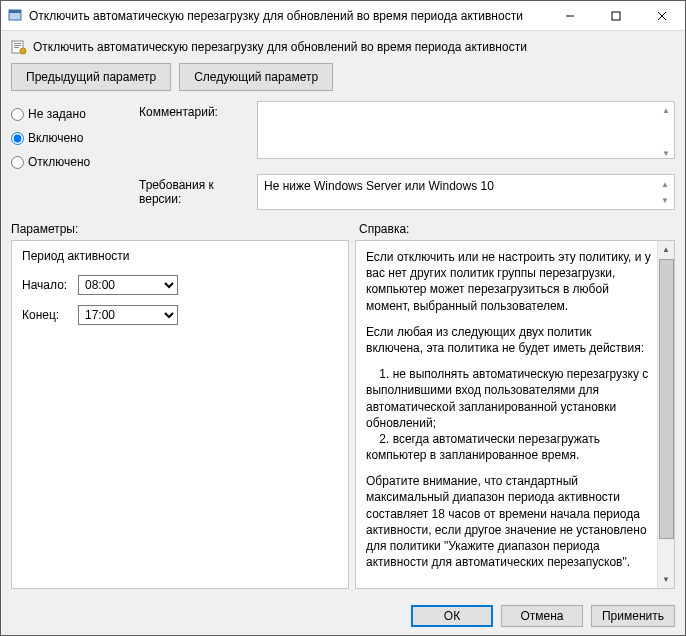 The width and height of the screenshot is (686, 636). I want to click on close-button, so click(662, 16).